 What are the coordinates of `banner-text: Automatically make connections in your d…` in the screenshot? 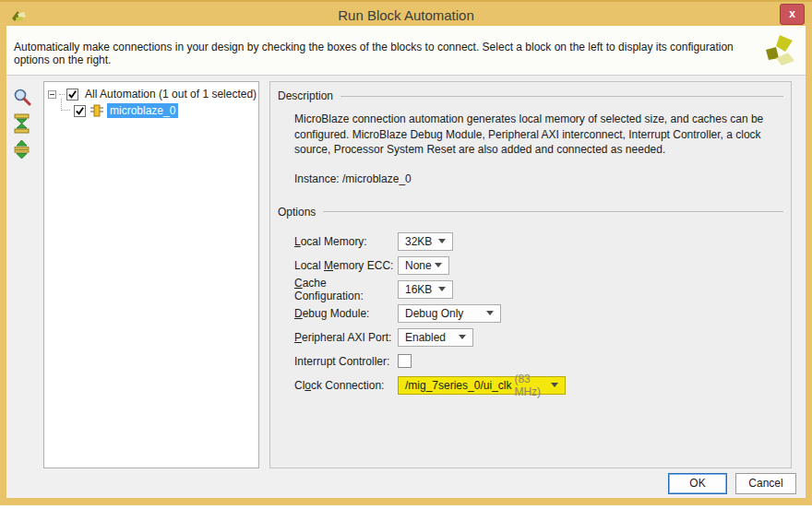 It's located at (378, 53).